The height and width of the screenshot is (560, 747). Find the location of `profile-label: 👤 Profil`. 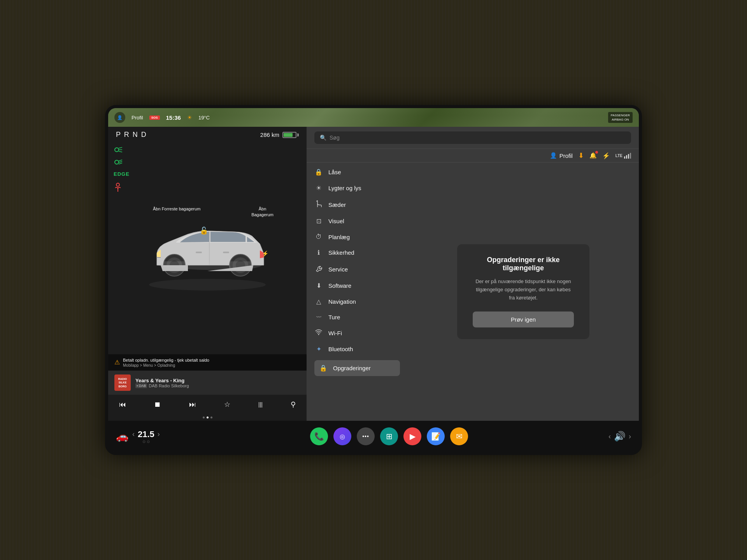

profile-label: 👤 Profil is located at coordinates (561, 156).